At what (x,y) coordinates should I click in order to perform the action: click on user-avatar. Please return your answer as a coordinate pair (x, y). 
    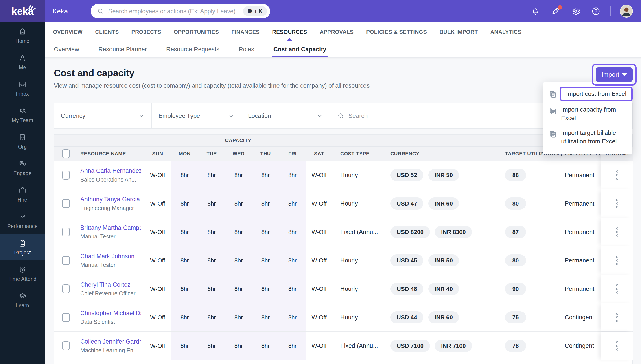
    Looking at the image, I should click on (626, 11).